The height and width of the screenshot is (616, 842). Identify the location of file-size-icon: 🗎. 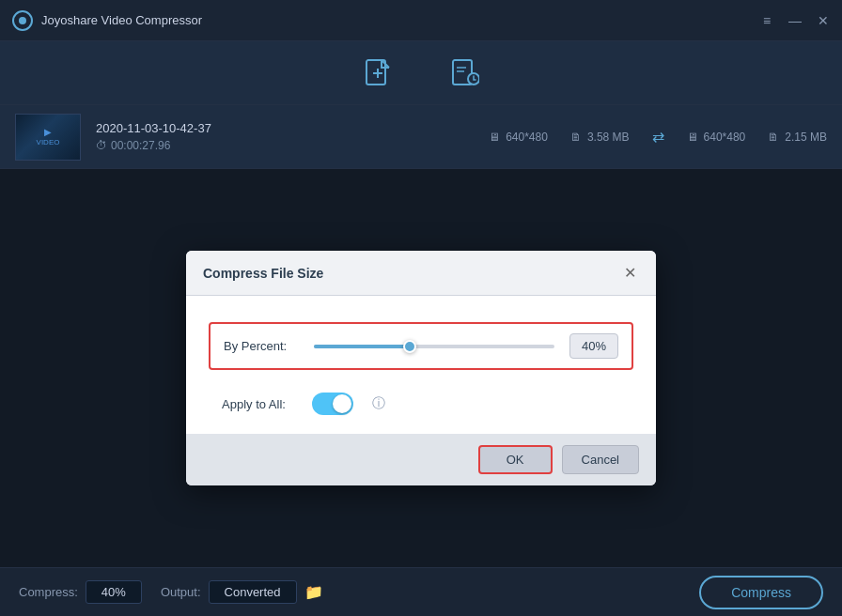
(576, 137).